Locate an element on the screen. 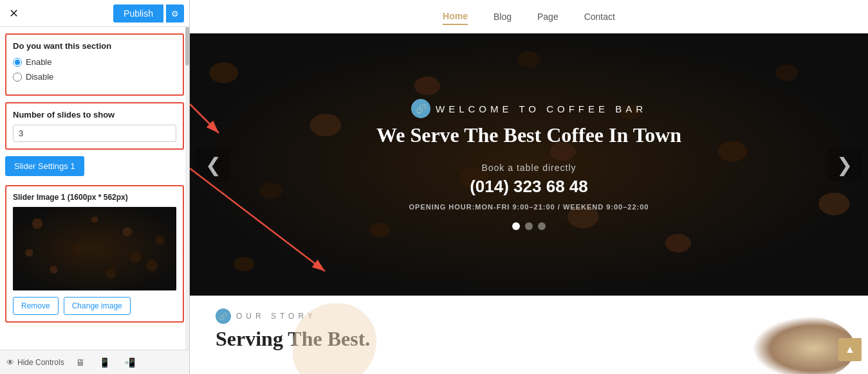  close-button: ✕ is located at coordinates (14, 13).